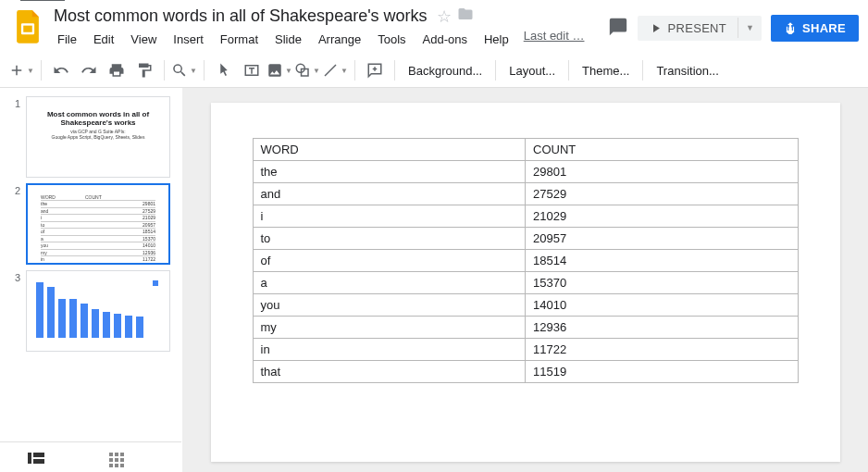 The image size is (868, 472). What do you see at coordinates (98, 137) in the screenshot?
I see `slide-thumbnail-1: Most common words in all of Shakespeare'…` at bounding box center [98, 137].